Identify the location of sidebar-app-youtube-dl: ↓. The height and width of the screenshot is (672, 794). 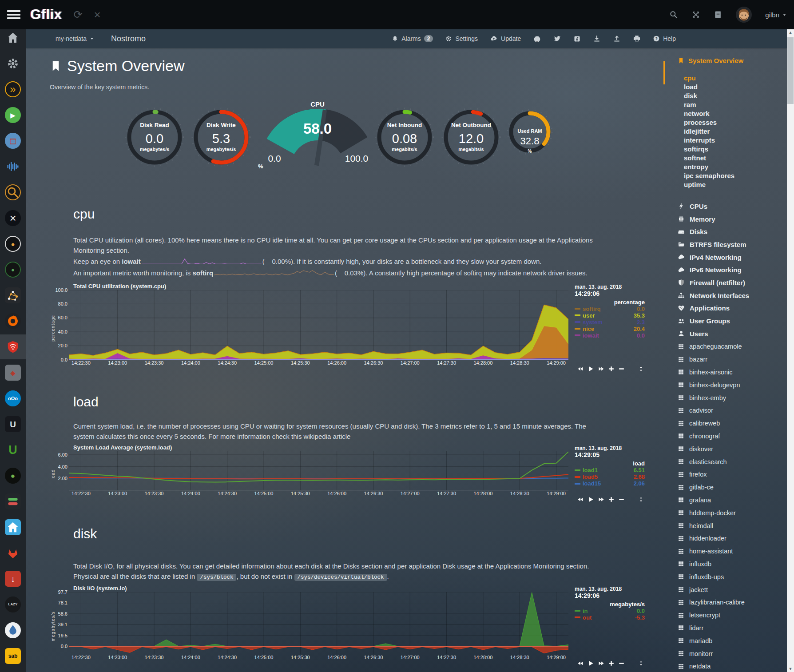
(13, 579).